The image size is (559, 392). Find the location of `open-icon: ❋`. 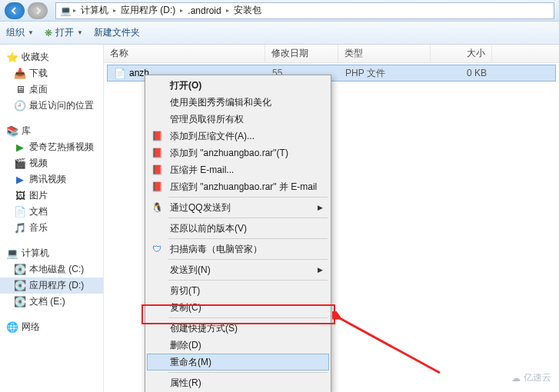

open-icon: ❋ is located at coordinates (48, 33).